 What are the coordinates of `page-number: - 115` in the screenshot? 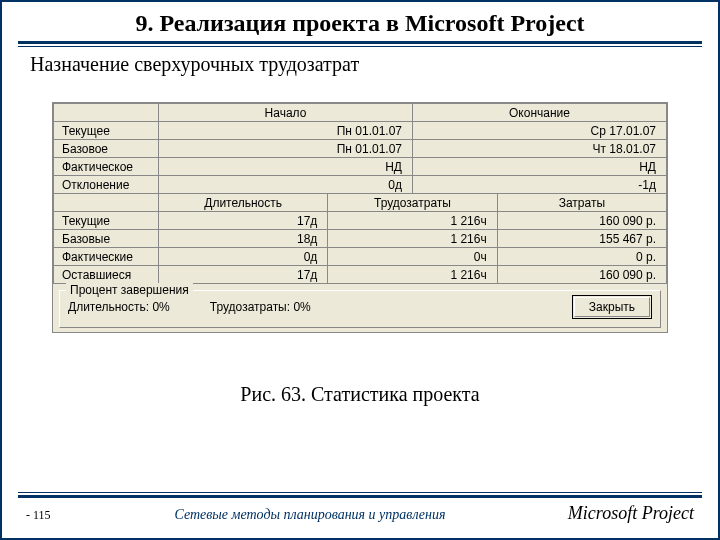 It's located at (66, 516).